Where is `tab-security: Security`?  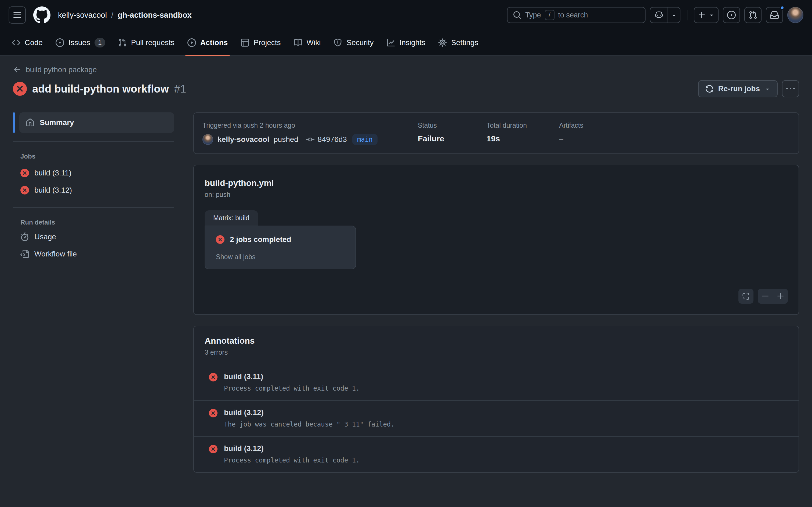
tab-security: Security is located at coordinates (354, 43).